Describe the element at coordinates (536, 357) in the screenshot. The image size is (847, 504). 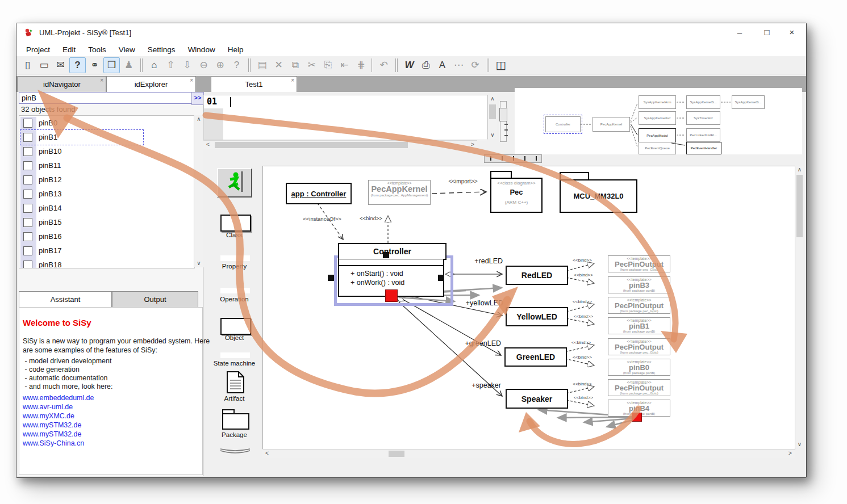
I see `uml-class-greenled: GreenLED` at that location.